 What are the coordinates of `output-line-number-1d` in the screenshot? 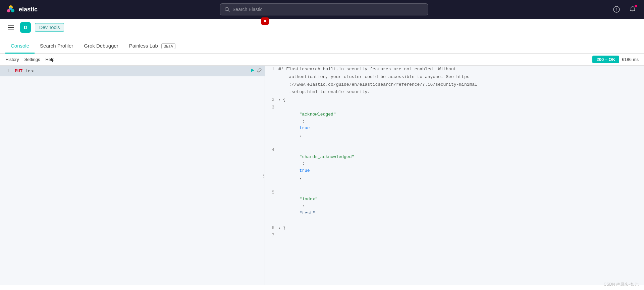 It's located at (272, 92).